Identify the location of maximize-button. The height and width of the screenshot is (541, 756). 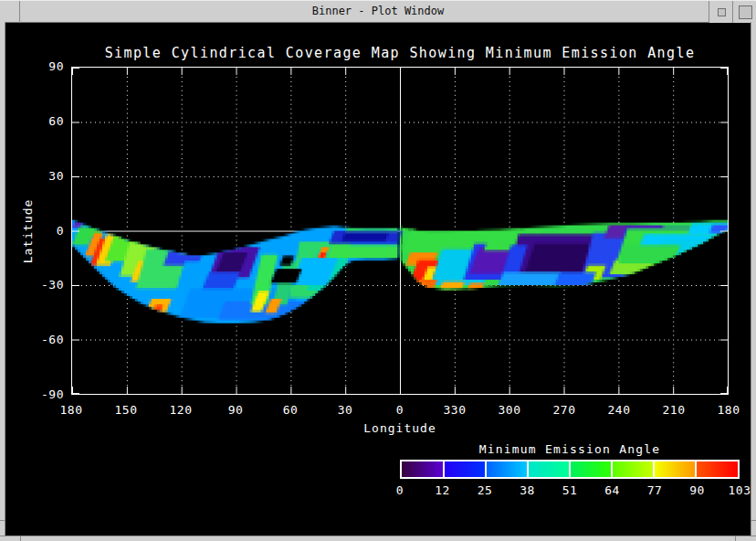
(744, 12).